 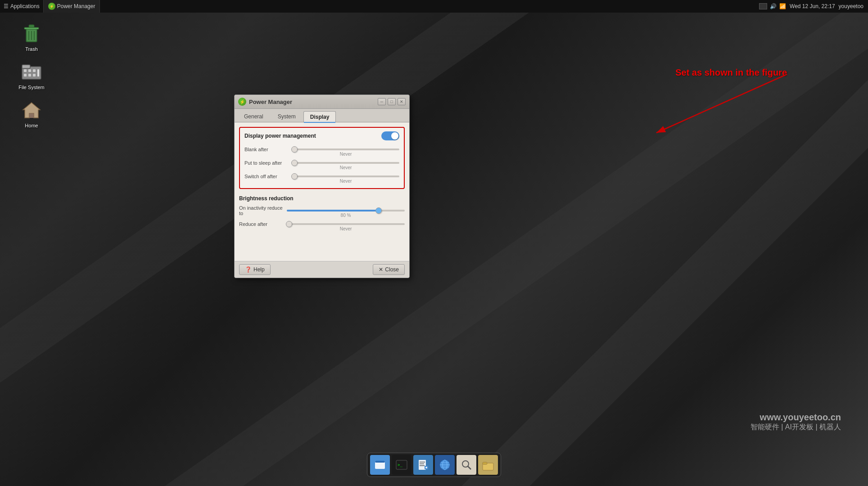 I want to click on minimize-button: ─, so click(x=382, y=102).